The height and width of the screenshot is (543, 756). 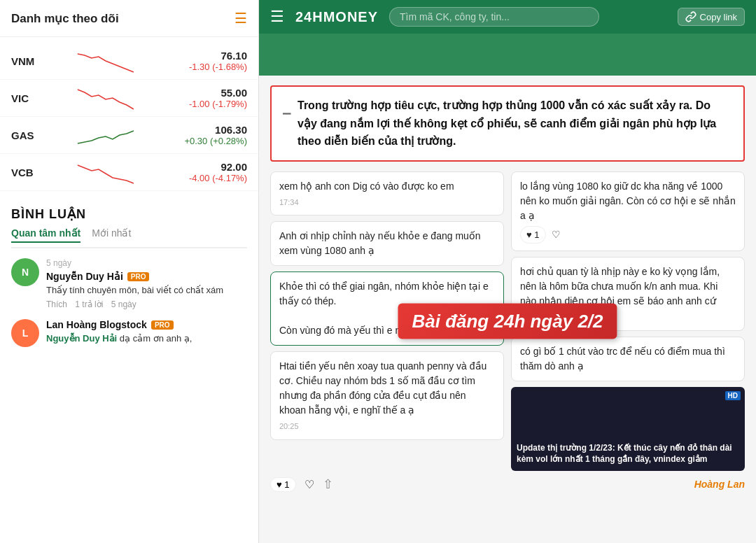 What do you see at coordinates (129, 225) in the screenshot?
I see `binh-luan-section: BÌNH LUẬN Quan tâm nhất Mới nhất` at bounding box center [129, 225].